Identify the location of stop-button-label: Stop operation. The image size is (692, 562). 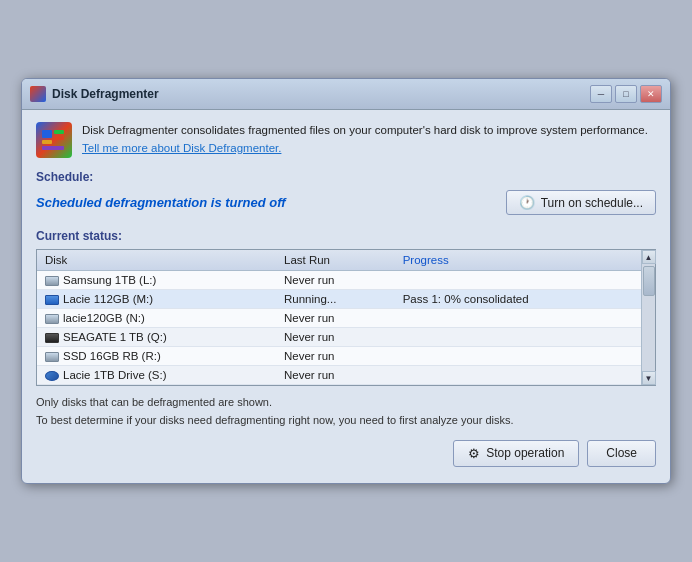
(525, 453).